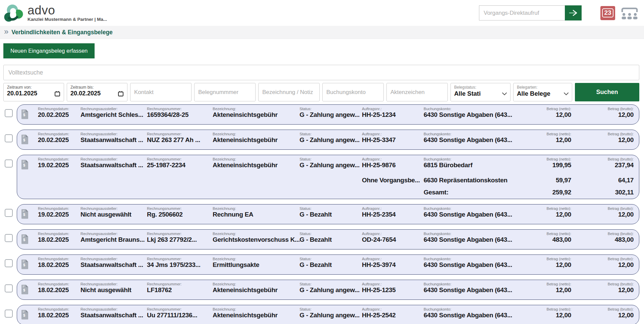  I want to click on fulltext-search-input, so click(321, 73).